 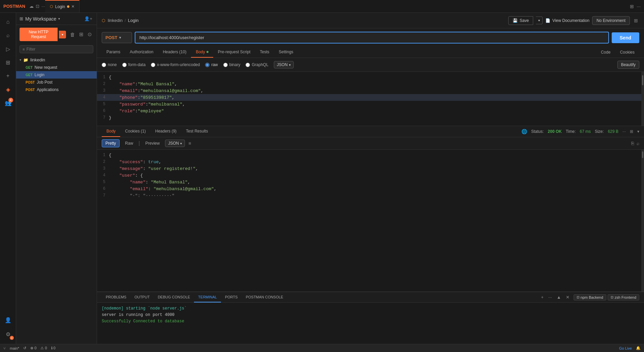 I want to click on resp-tab-headers: Headers (9), so click(x=166, y=131).